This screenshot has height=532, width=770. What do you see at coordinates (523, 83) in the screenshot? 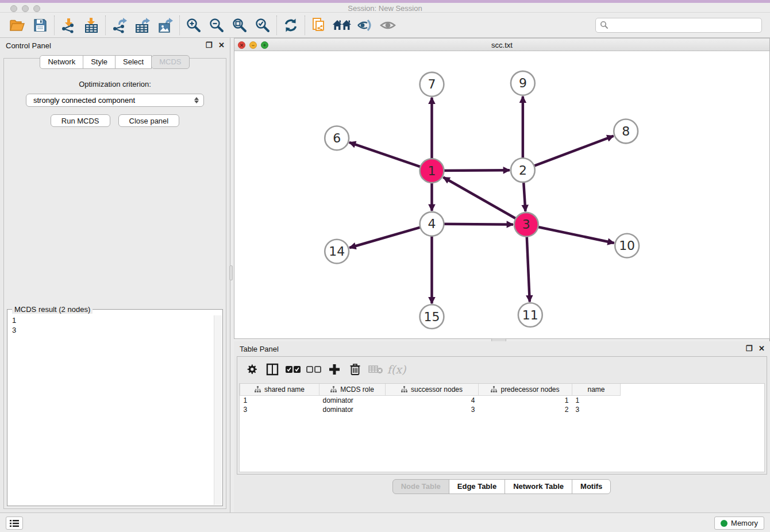
I see `node-9: 9` at bounding box center [523, 83].